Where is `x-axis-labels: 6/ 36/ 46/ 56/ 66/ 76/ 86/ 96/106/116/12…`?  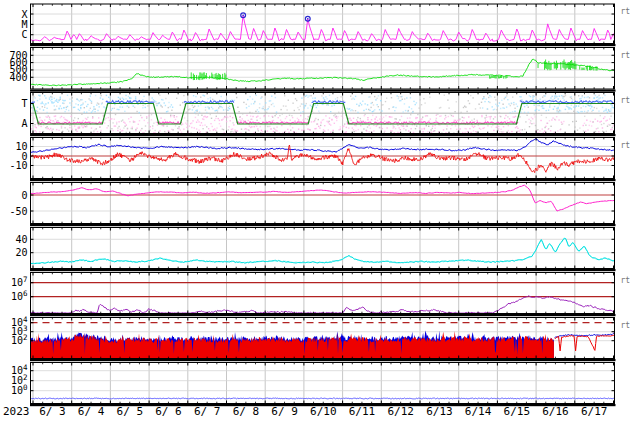 x-axis-labels: 6/ 36/ 46/ 56/ 66/ 76/ 86/ 96/106/116/12… is located at coordinates (323, 412).